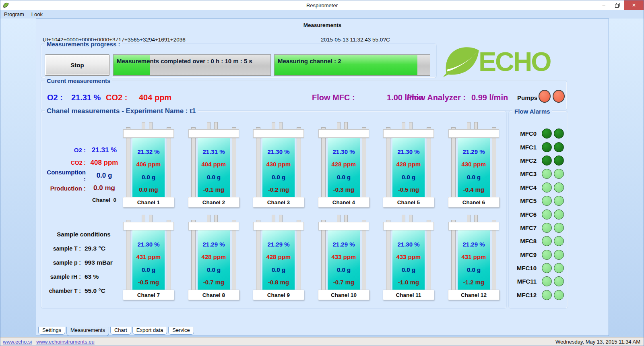 The image size is (644, 346). What do you see at coordinates (537, 160) in the screenshot?
I see `mfc-alarm-row: MFC2` at bounding box center [537, 160].